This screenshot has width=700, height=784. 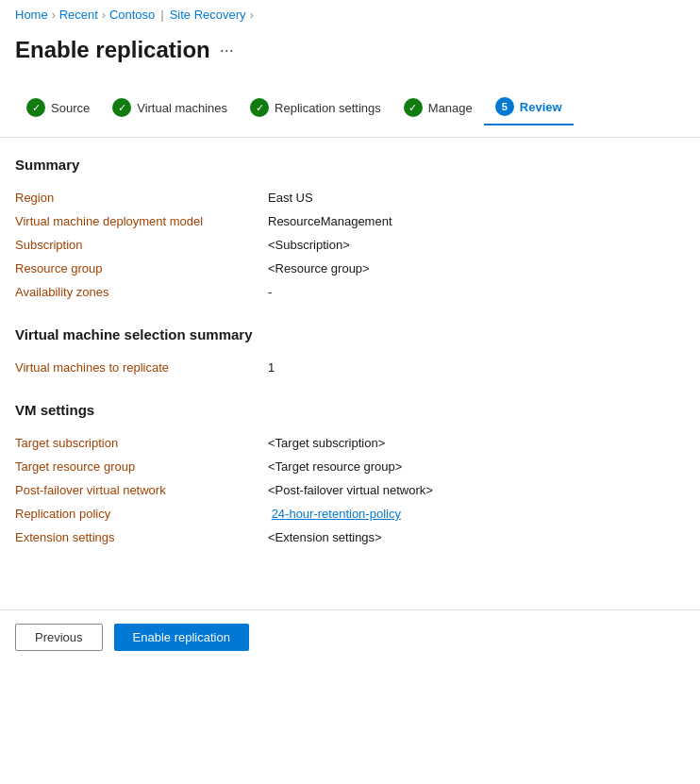 What do you see at coordinates (170, 108) in the screenshot?
I see `step-virtual-machines: ✓ Virtual machines` at bounding box center [170, 108].